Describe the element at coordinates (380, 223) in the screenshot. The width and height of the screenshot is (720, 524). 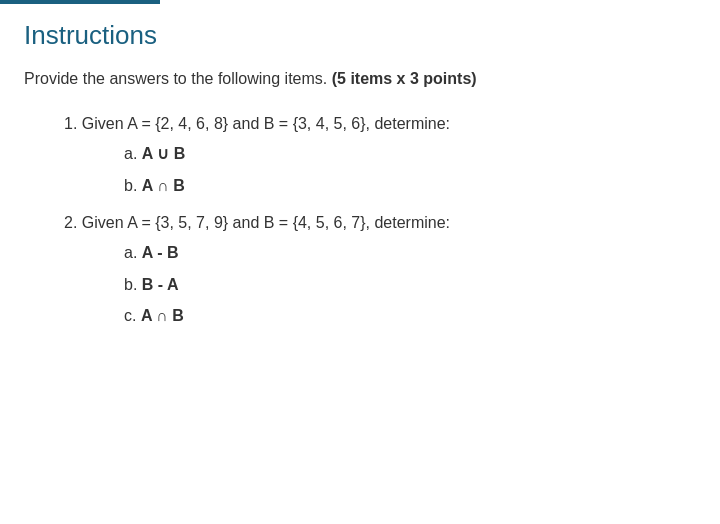
I see `problem-2-text: 2. Given A = {3, 5, 7, 9} and B = {4, 5,…` at that location.